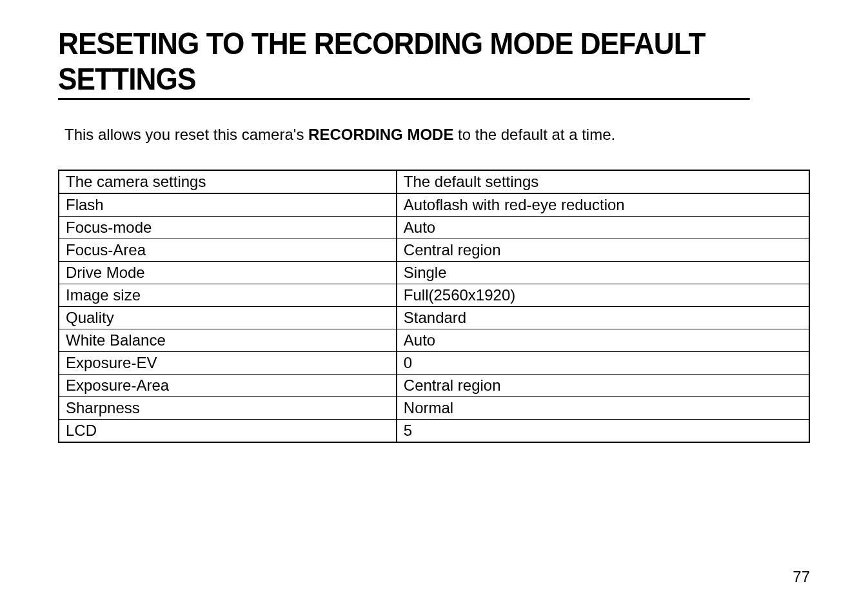 Image resolution: width=868 pixels, height=615 pixels. What do you see at coordinates (603, 273) in the screenshot?
I see `table-cell-default: Single` at bounding box center [603, 273].